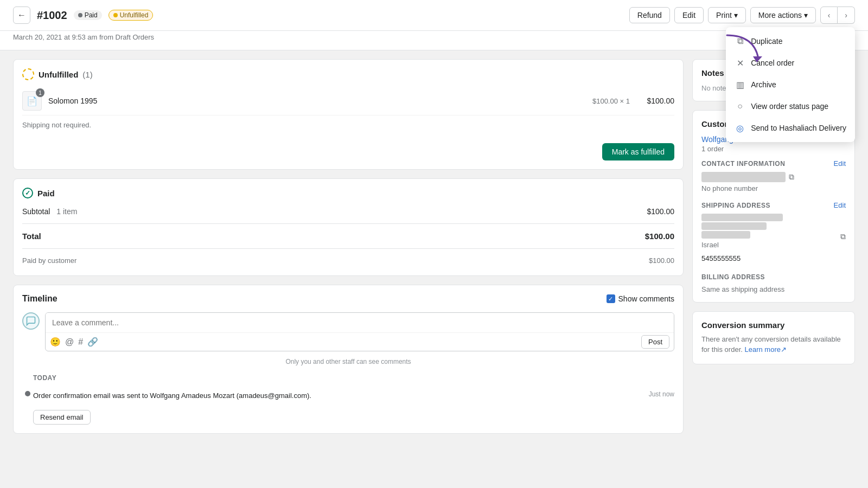 Image resolution: width=868 pixels, height=488 pixels. I want to click on conversion-card: Conversion summary There aren't any conv…, so click(774, 338).